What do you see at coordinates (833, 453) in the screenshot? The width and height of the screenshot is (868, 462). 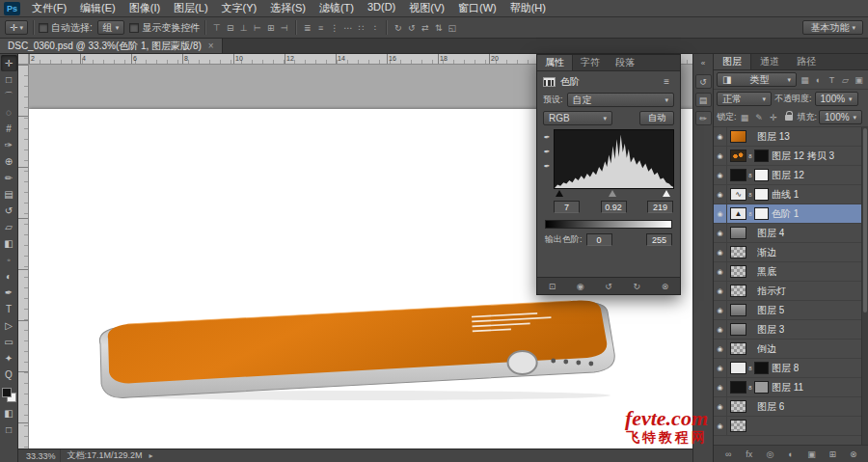 I see `new-layer-icon: ⊞` at bounding box center [833, 453].